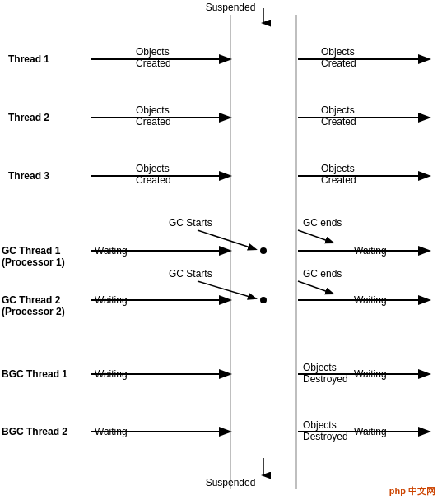  What do you see at coordinates (111, 432) in the screenshot?
I see `bgc2-waiting-left-label: Waiting` at bounding box center [111, 432].